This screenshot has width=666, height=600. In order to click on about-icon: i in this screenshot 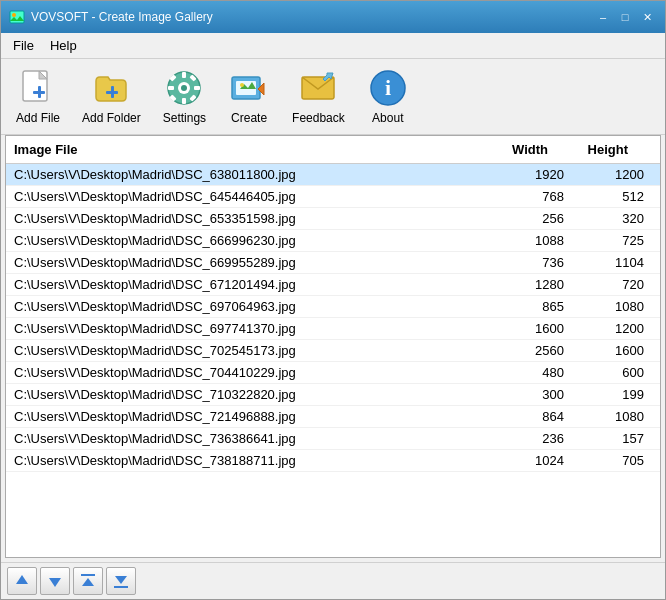, I will do `click(388, 88)`.